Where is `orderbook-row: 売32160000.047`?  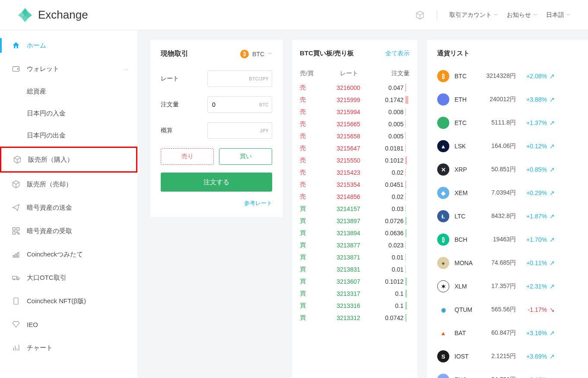 orderbook-row: 売32160000.047 is located at coordinates (355, 88).